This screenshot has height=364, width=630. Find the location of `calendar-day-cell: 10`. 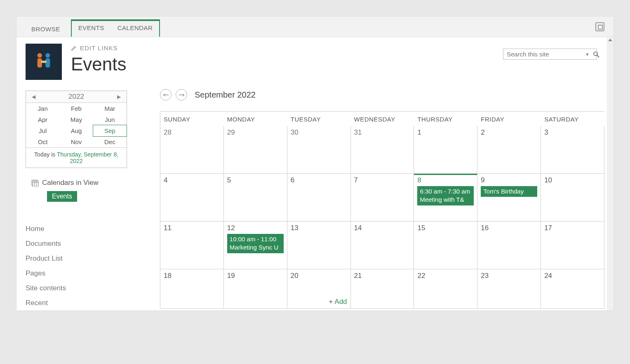

calendar-day-cell: 10 is located at coordinates (573, 198).